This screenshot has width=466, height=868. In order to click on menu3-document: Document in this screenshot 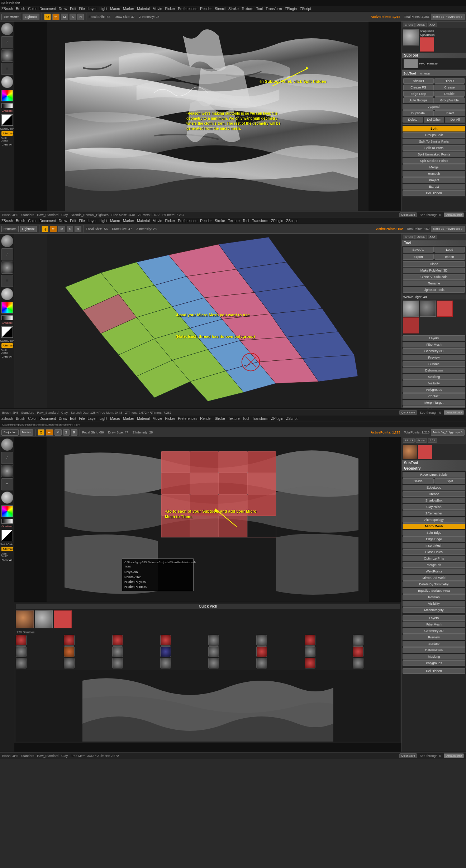, I will do `click(48, 418)`.